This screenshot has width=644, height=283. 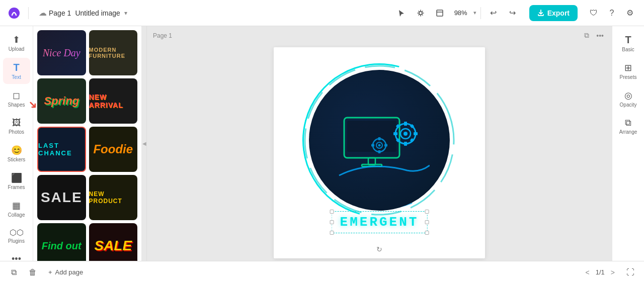 I want to click on topbar-tools: 98% ▾ ↩ ↪, so click(x=457, y=13).